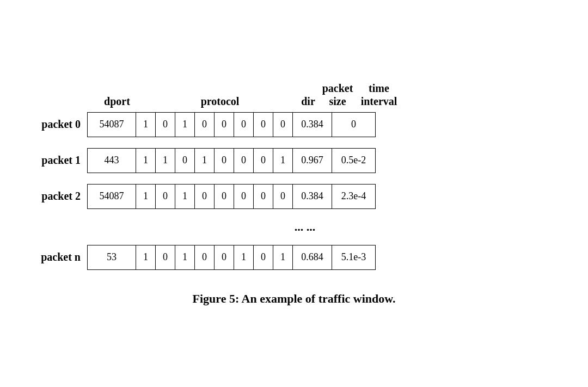 The width and height of the screenshot is (588, 387). What do you see at coordinates (308, 101) in the screenshot?
I see `header-dir: dir` at bounding box center [308, 101].